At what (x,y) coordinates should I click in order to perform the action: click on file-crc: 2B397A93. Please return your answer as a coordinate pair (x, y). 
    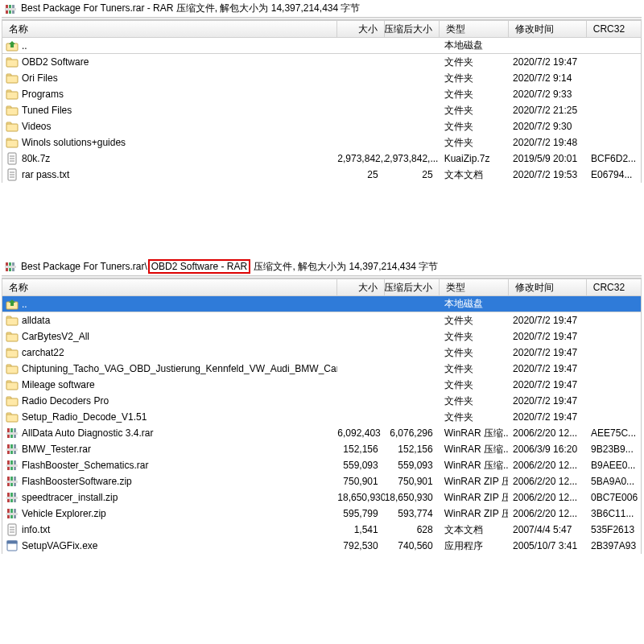
    Looking at the image, I should click on (613, 546).